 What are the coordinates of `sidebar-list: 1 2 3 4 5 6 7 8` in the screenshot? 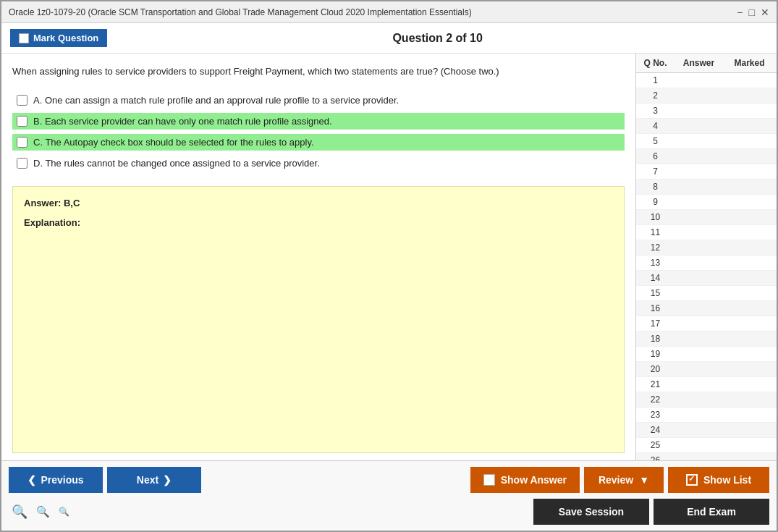 It's located at (706, 266).